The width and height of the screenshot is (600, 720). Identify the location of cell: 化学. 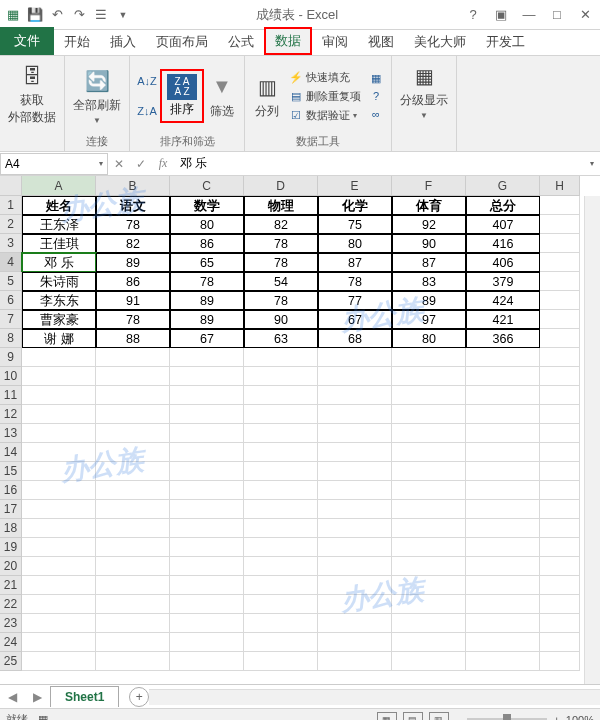
(355, 206).